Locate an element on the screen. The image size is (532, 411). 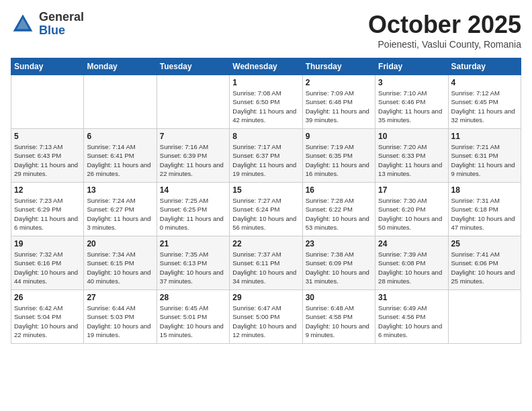
day-number: 7 is located at coordinates (193, 136).